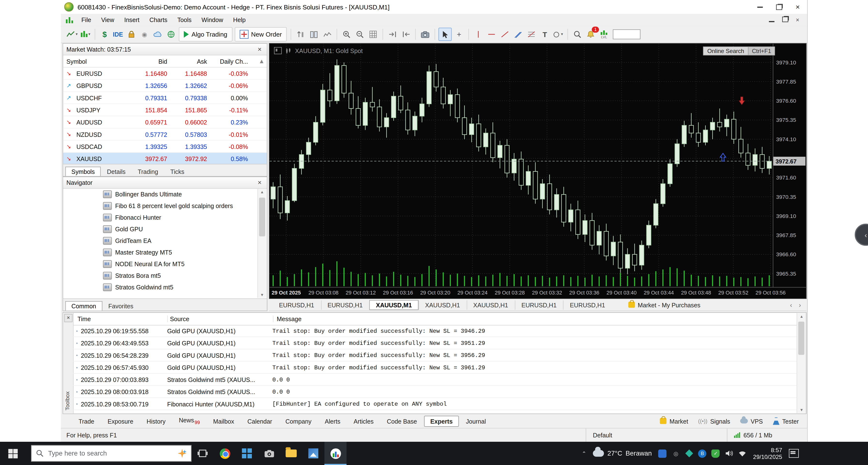 The image size is (868, 465). Describe the element at coordinates (604, 34) in the screenshot. I see `levels-icon: LVL` at that location.